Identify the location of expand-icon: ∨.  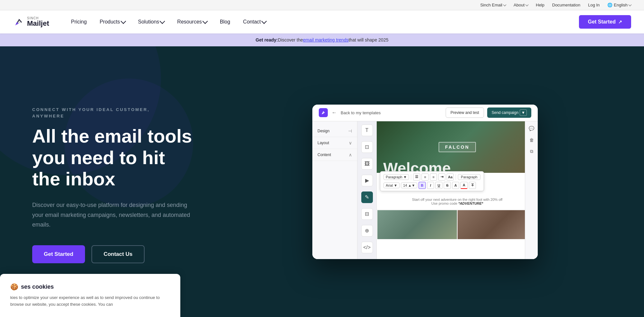
(350, 143).